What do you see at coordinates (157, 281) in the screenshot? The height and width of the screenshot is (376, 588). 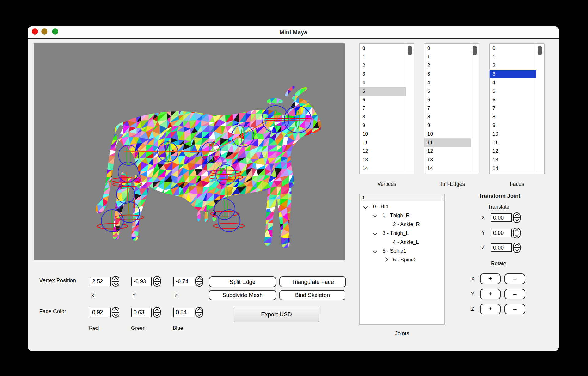 I see `vertex-y-stepper` at bounding box center [157, 281].